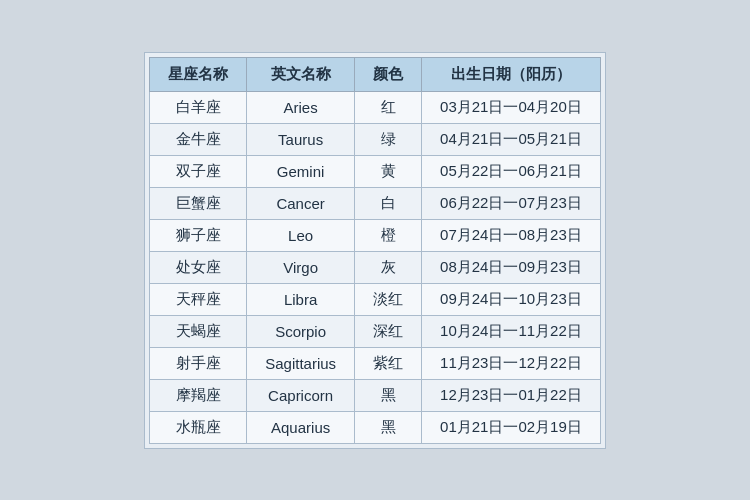 The height and width of the screenshot is (500, 750). Describe the element at coordinates (198, 331) in the screenshot. I see `cell-chinese-name: 天蝎座` at that location.